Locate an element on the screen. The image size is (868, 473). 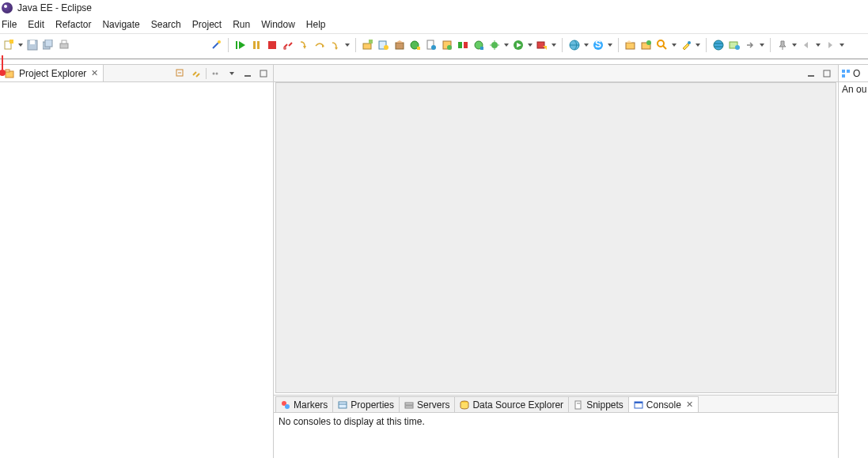
menu-search: Search is located at coordinates (166, 25).